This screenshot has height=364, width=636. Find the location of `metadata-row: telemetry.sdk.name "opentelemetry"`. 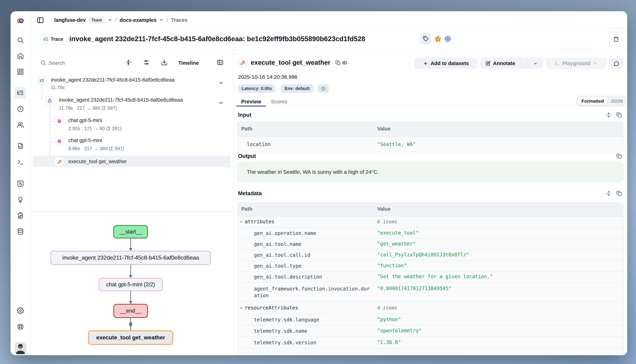

metadata-row: telemetry.sdk.name "opentelemetry" is located at coordinates (431, 331).